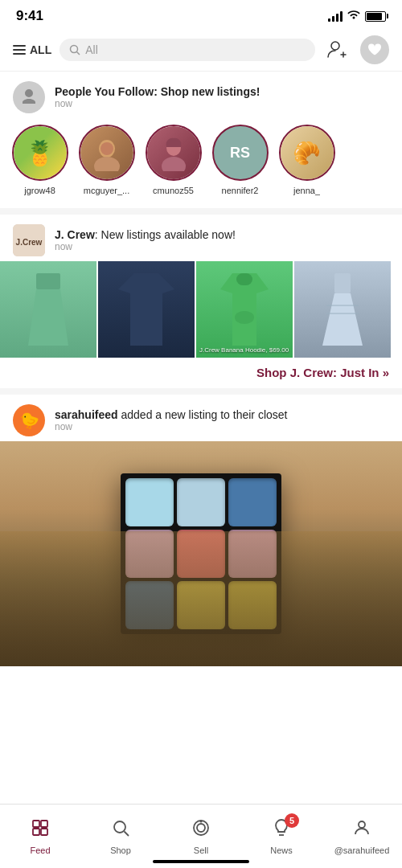 This screenshot has height=868, width=402. What do you see at coordinates (40, 850) in the screenshot?
I see `feed-label: Feed` at bounding box center [40, 850].